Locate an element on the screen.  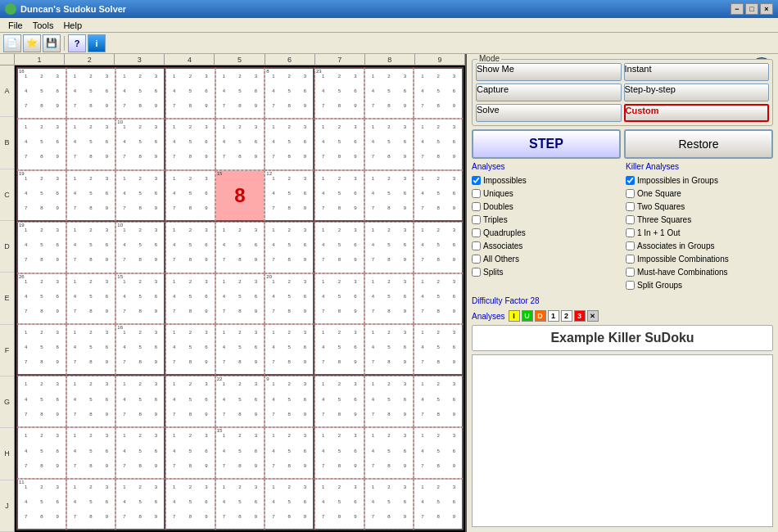
new-btn: 📄 is located at coordinates (12, 43).